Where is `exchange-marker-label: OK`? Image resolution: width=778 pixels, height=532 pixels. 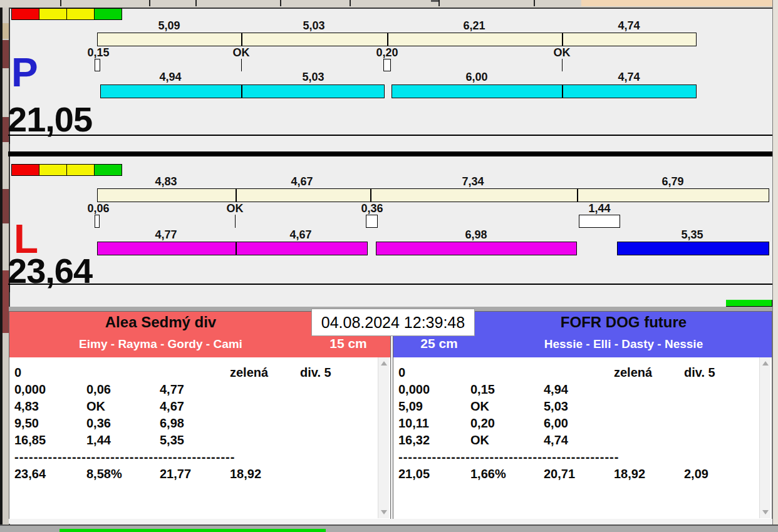
exchange-marker-label: OK is located at coordinates (235, 209).